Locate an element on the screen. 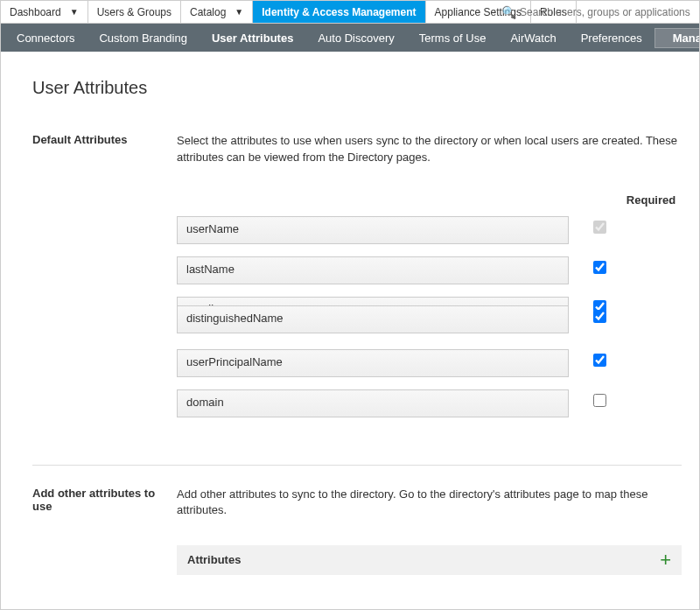 This screenshot has width=700, height=610. attributes-bar: Attributes + is located at coordinates (429, 560).